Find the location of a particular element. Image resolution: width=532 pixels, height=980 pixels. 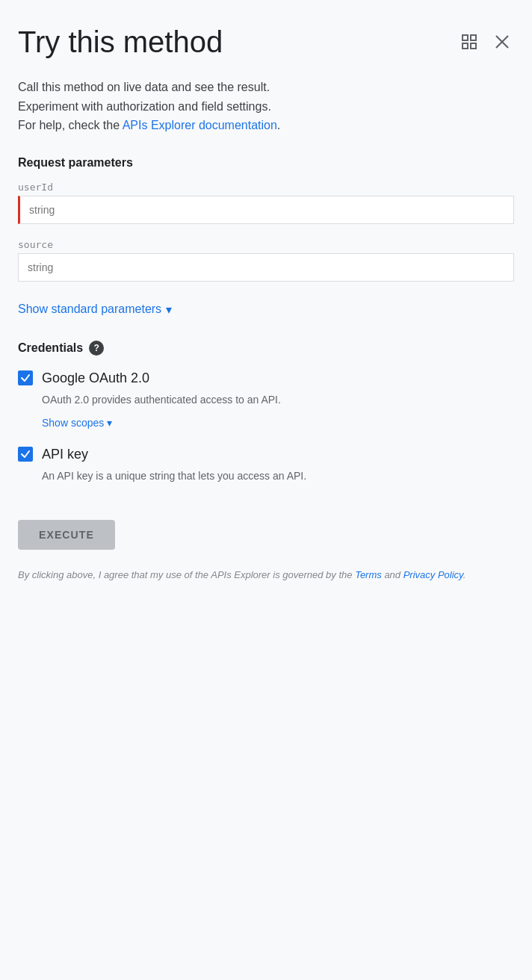

oauth-credential-item: Google OAuth 2.0 OAuth 2.0 provides auth… is located at coordinates (266, 401).